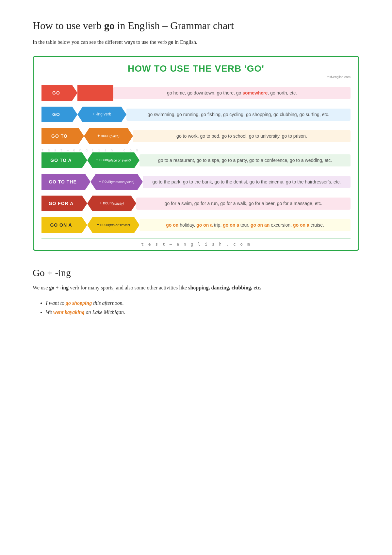  What do you see at coordinates (196, 42) in the screenshot?
I see `intro-text: In the table below you can see the diffe…` at bounding box center [196, 42].